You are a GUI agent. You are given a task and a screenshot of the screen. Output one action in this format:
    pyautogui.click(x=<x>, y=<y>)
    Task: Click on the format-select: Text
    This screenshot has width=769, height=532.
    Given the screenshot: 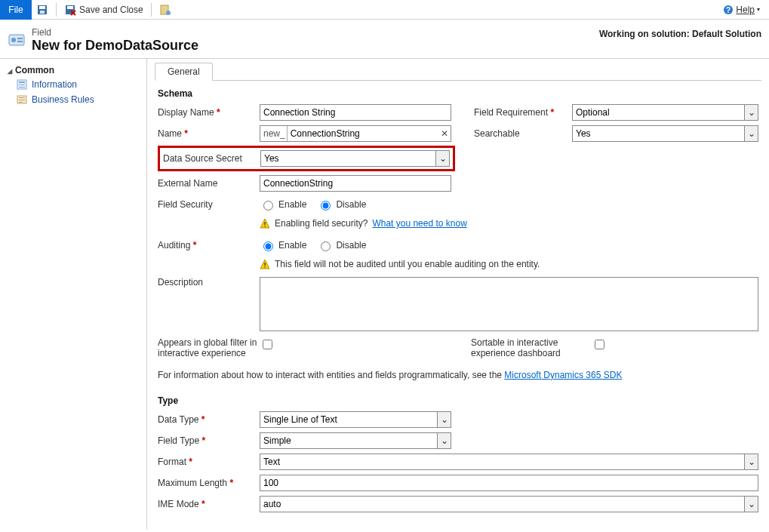 What is the action you would take?
    pyautogui.click(x=509, y=462)
    